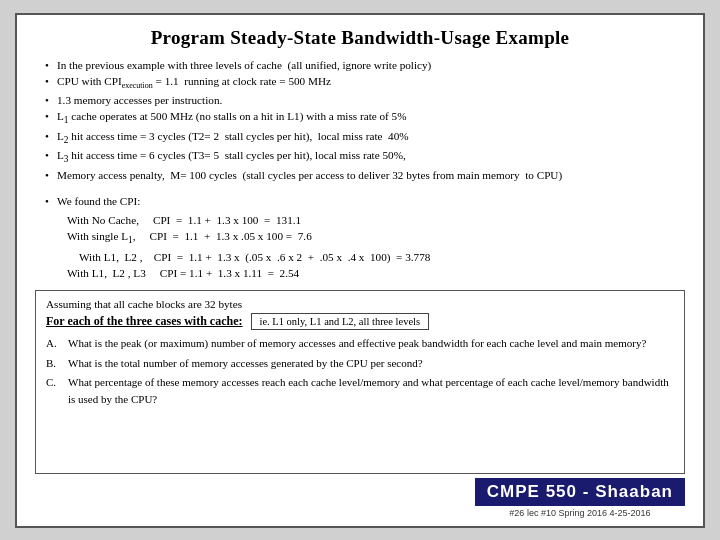 Image resolution: width=720 pixels, height=540 pixels. I want to click on question-b: B. What is the total number of memory ac…, so click(360, 364).